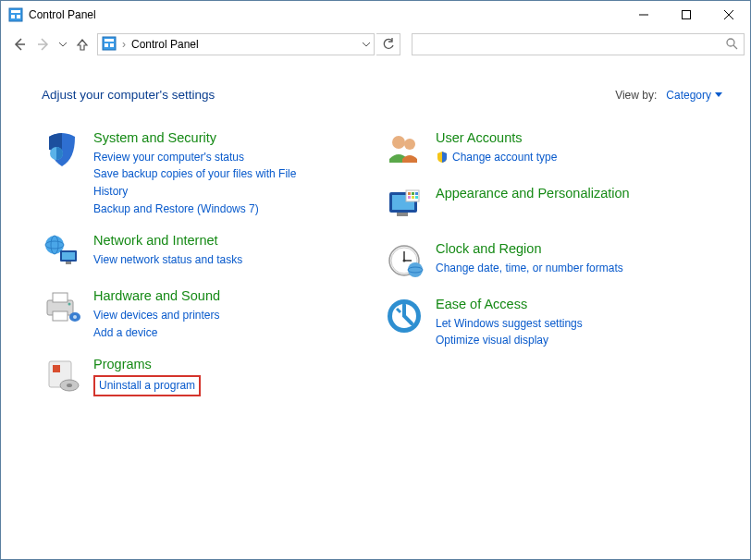 The image size is (751, 560). I want to click on category-link: Change account type, so click(496, 157).